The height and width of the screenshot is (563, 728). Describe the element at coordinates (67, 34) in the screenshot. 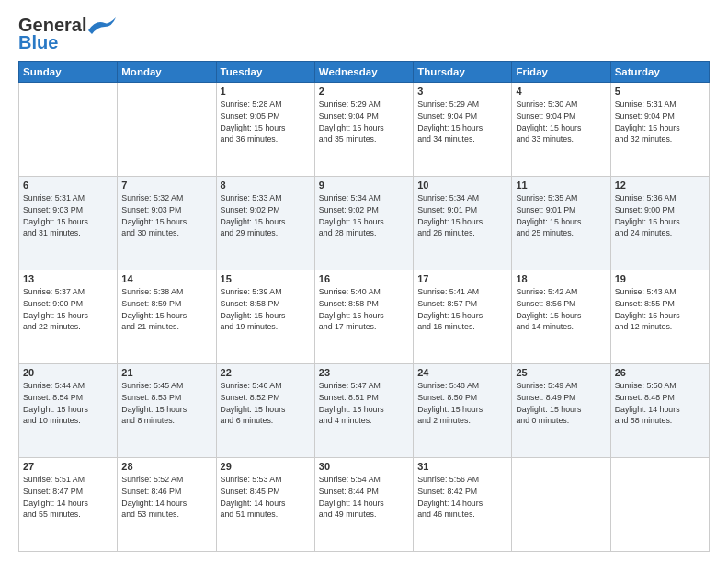

I see `logo: General Blue` at that location.